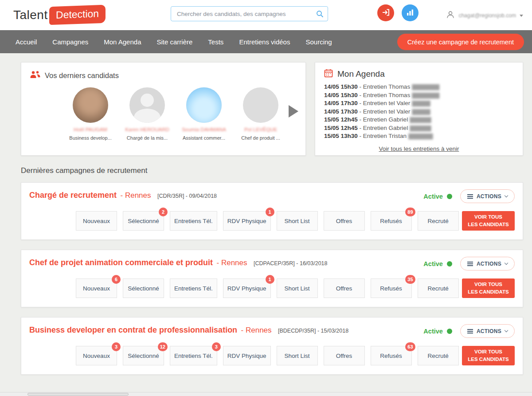 This screenshot has height=396, width=532. What do you see at coordinates (426, 95) in the screenshot?
I see `agenda-entry-redacted-name: █████████` at bounding box center [426, 95].